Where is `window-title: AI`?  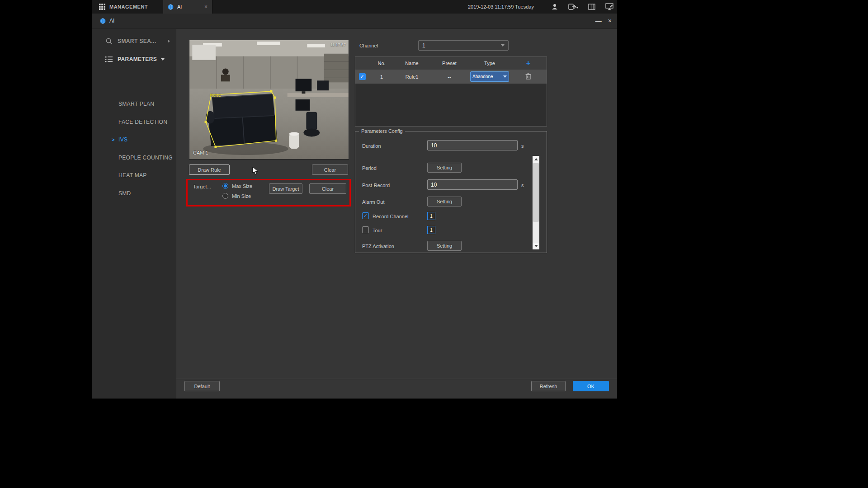 window-title: AI is located at coordinates (112, 21).